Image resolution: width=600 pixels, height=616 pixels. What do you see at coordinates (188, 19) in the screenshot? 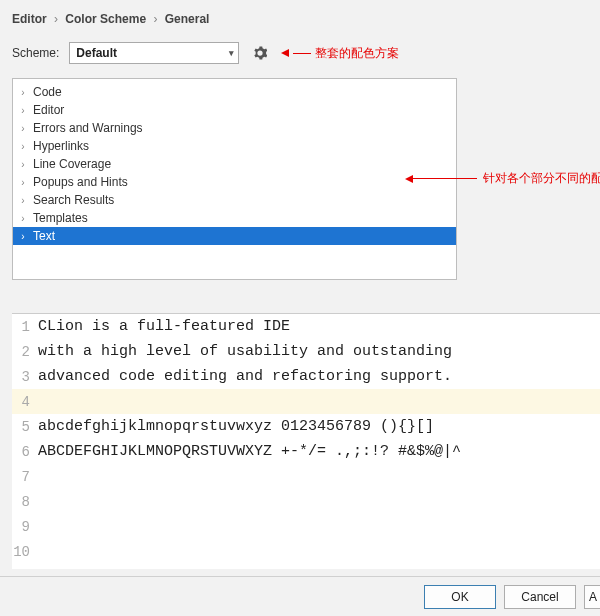
I see `breadcrumb-general: General` at bounding box center [188, 19].